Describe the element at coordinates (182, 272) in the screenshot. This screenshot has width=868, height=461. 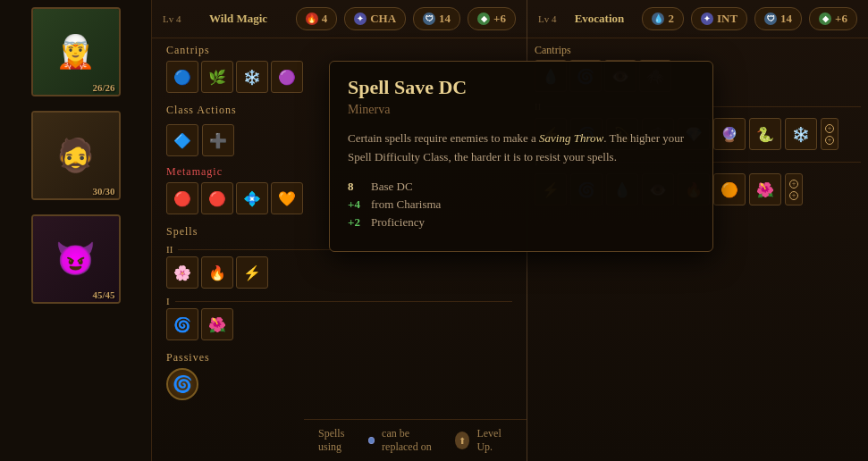
I see `spell-ii-icon-1: 🌸` at that location.